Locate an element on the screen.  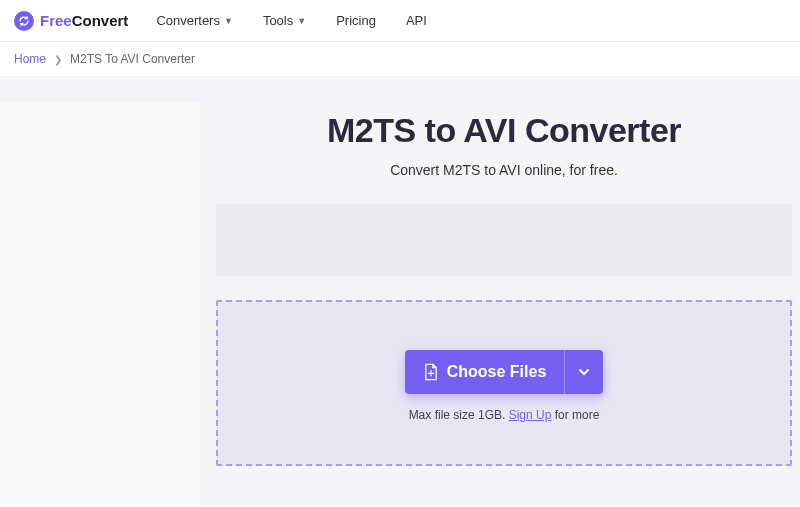
chevron-right-icon: ❯ is located at coordinates (58, 60).